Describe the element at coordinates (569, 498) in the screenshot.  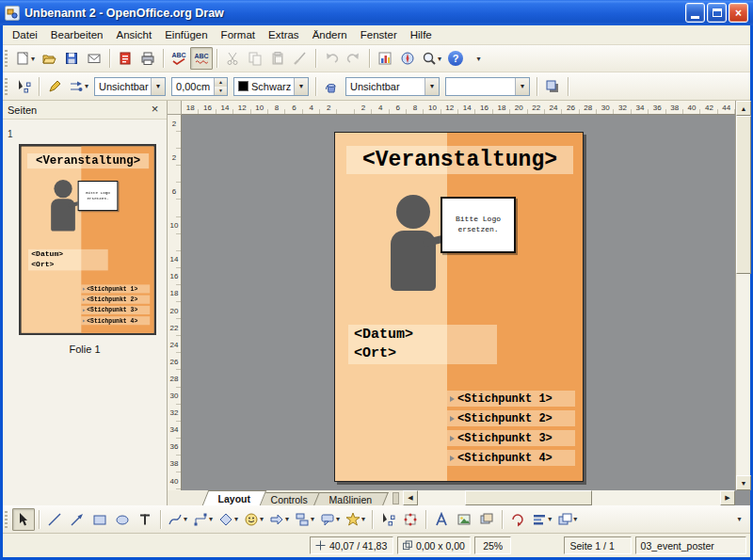
I see `horizontal-scroll-track` at that location.